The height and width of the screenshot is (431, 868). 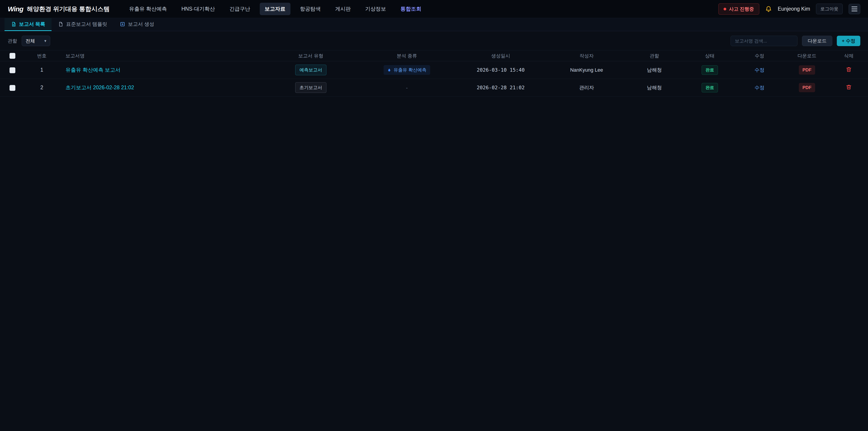 I want to click on table-row: 2 초기보고서 2026-02-28 21:02 초기보고서 - 2026-02…, so click(x=434, y=88).